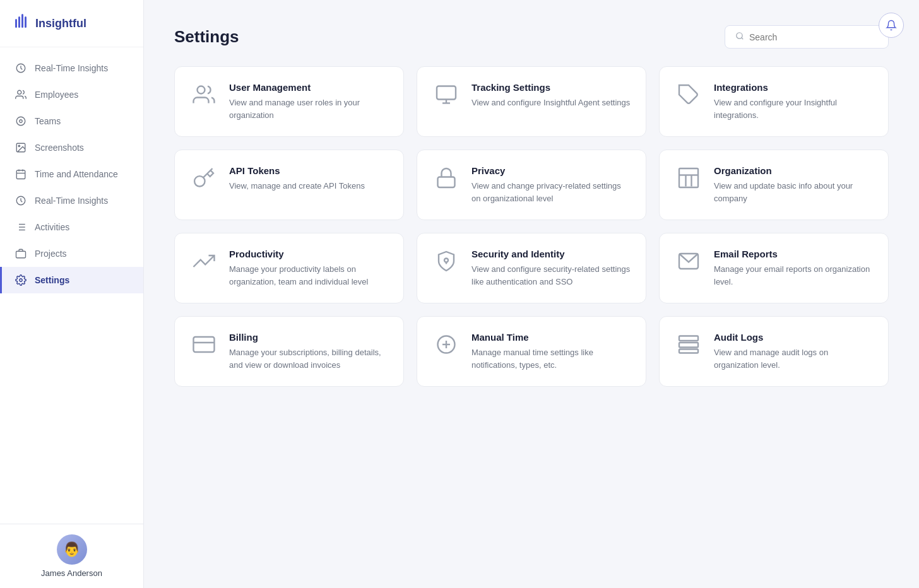  I want to click on sidebar-item-time-attendance: Time and Attendance, so click(72, 174).